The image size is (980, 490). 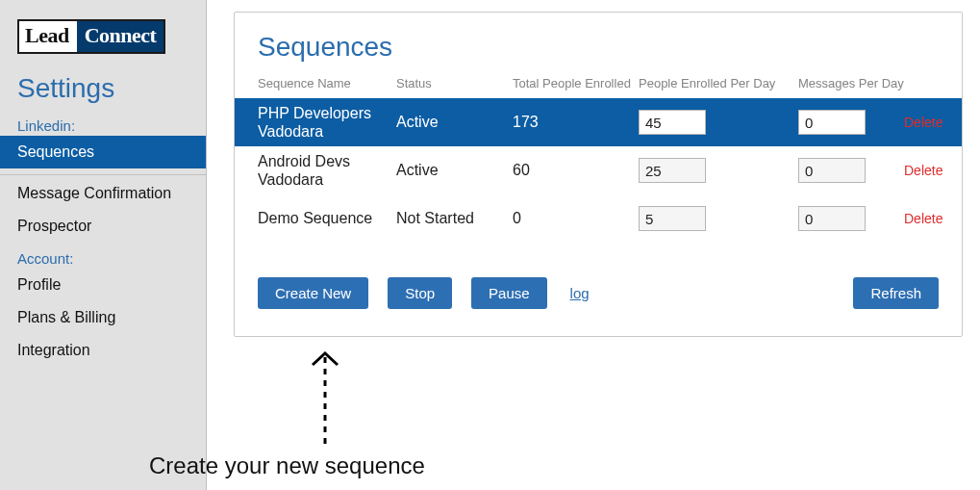 What do you see at coordinates (314, 293) in the screenshot?
I see `create-new-button: Create New` at bounding box center [314, 293].